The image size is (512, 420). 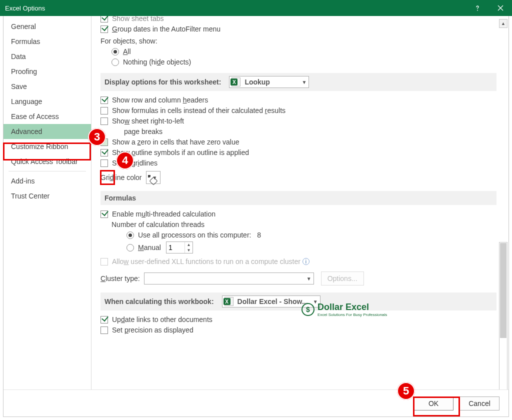 What do you see at coordinates (352, 315) in the screenshot?
I see `logo-sub: Excel Solutions For Busy Professionals` at bounding box center [352, 315].